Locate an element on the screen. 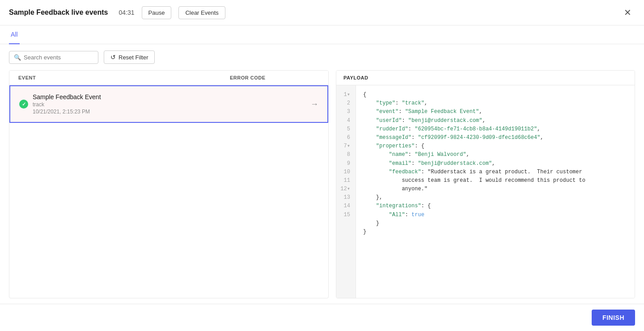 Image resolution: width=644 pixels, height=331 pixels. line-number: 9 is located at coordinates (346, 163).